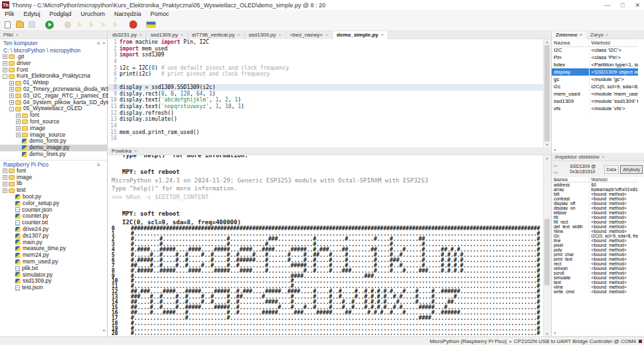  Describe the element at coordinates (595, 268) in the screenshot. I see `attribute-row: refresh<bound_method>` at that location.